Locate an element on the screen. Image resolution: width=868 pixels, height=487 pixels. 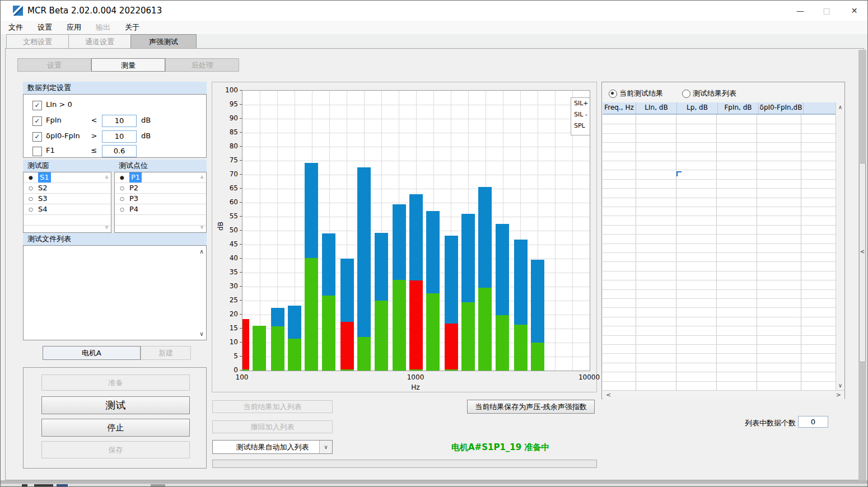
legend-row: SPL is located at coordinates (581, 126).